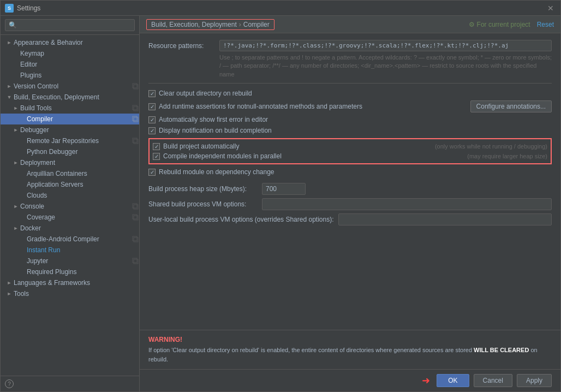  What do you see at coordinates (70, 97) in the screenshot?
I see `sidebar-item-build-execution: Build, Execution, Deployment` at bounding box center [70, 97].